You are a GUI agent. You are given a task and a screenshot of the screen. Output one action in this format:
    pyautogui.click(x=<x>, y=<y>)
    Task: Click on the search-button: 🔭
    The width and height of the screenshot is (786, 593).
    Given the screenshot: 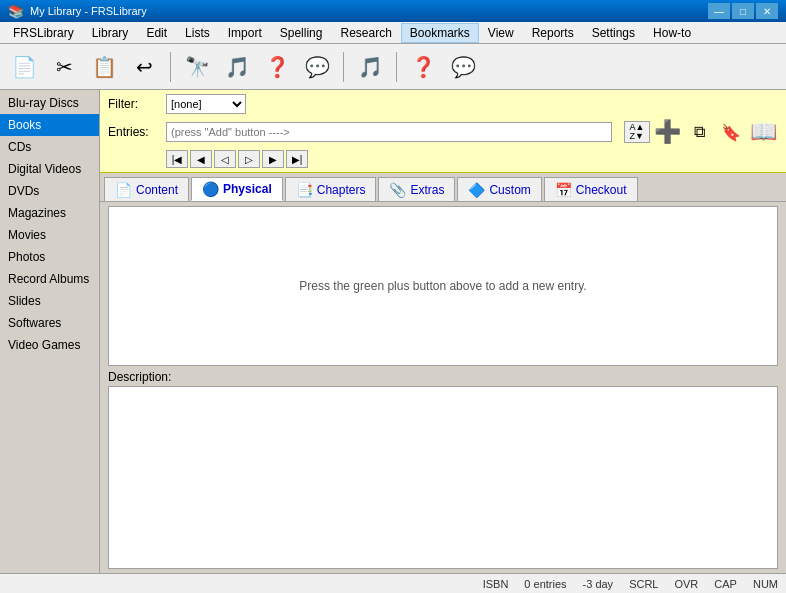 What is the action you would take?
    pyautogui.click(x=197, y=67)
    